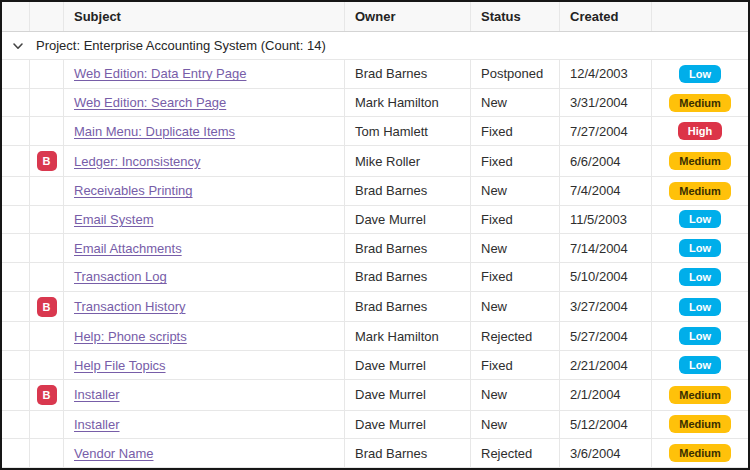  Describe the element at coordinates (114, 220) in the screenshot. I see `subject-link: Email System` at that location.